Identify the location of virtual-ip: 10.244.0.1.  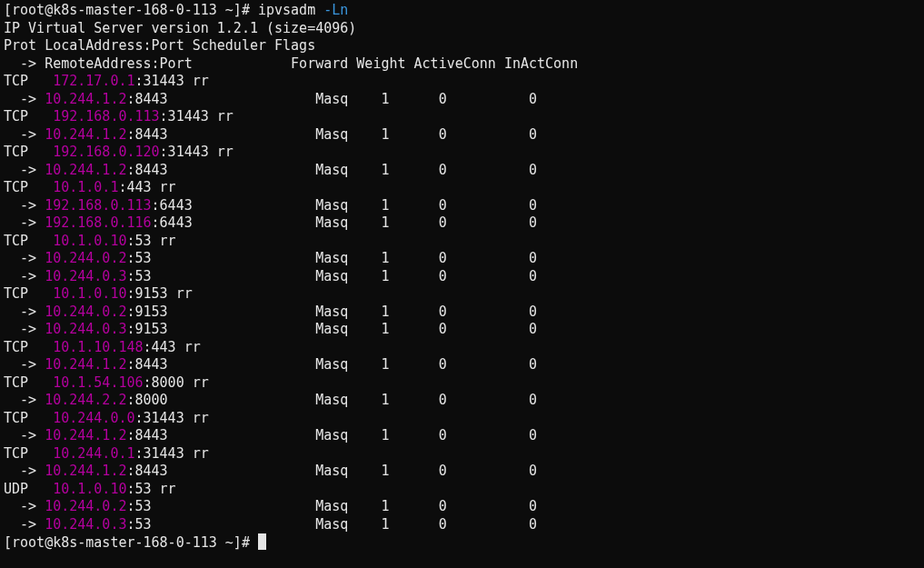
(94, 453).